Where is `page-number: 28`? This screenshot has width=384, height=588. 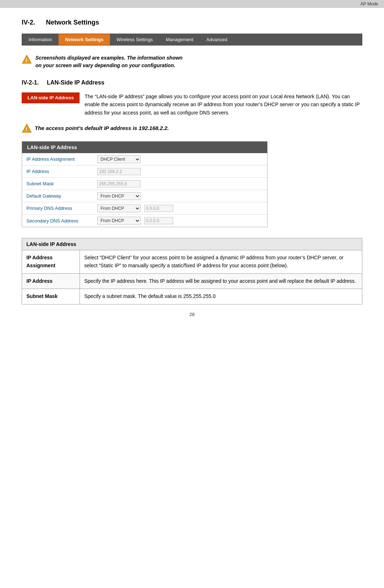
page-number: 28 is located at coordinates (192, 314).